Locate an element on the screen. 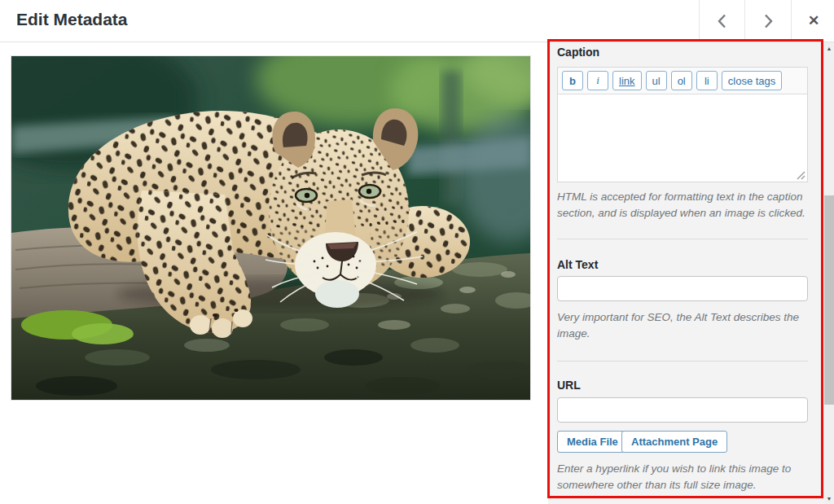 Image resolution: width=834 pixels, height=504 pixels. link-button: link is located at coordinates (627, 81).